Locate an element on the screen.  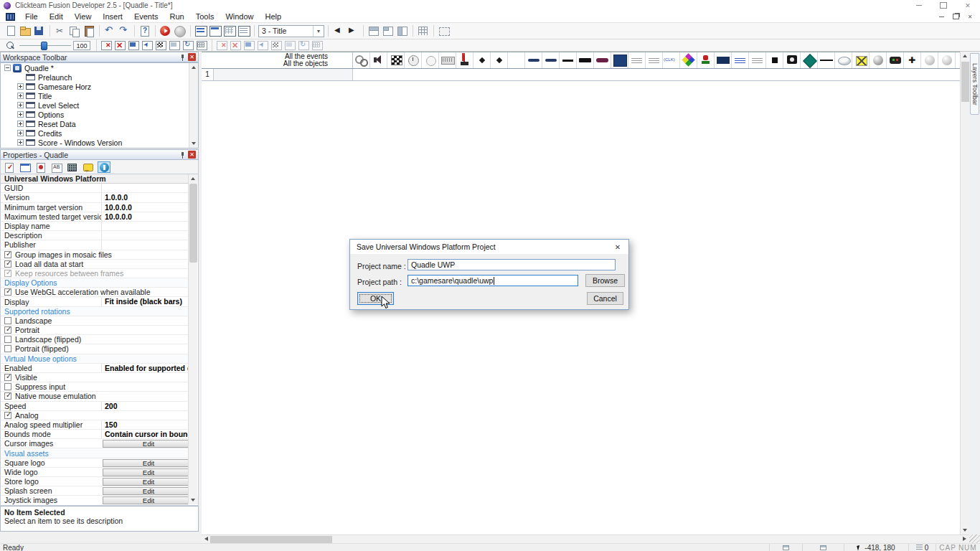
properties-tab-runtime-icon is located at coordinates (41, 167).